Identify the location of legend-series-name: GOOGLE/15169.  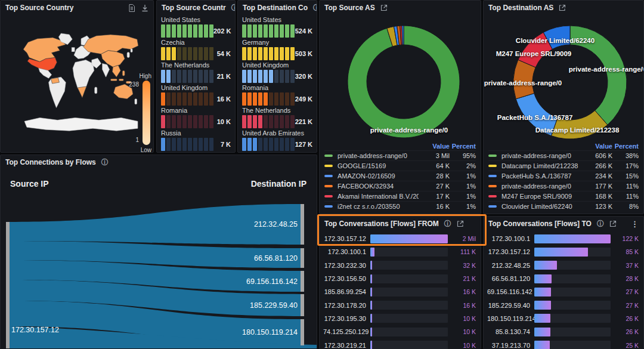
(378, 166).